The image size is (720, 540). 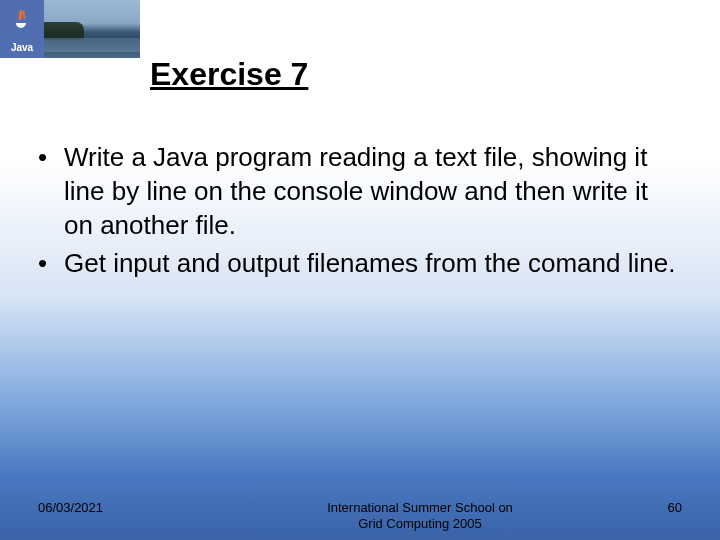 What do you see at coordinates (229, 74) in the screenshot?
I see `slide-title: Exercise 7` at bounding box center [229, 74].